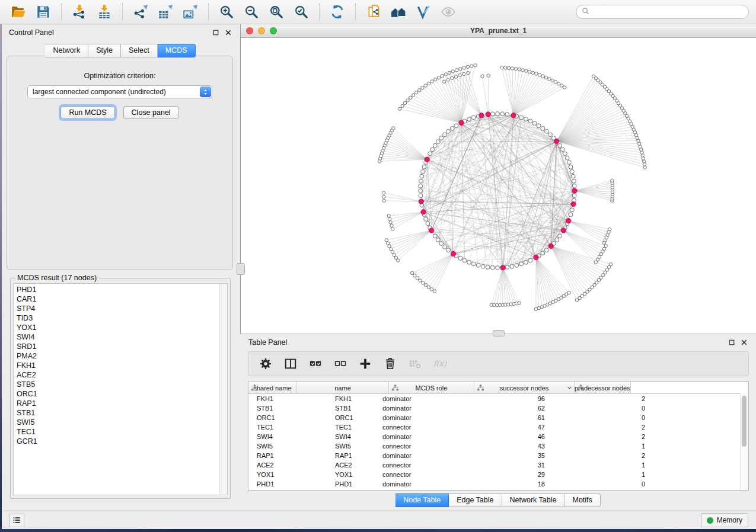  What do you see at coordinates (729, 520) in the screenshot?
I see `memory-label: Memory` at bounding box center [729, 520].